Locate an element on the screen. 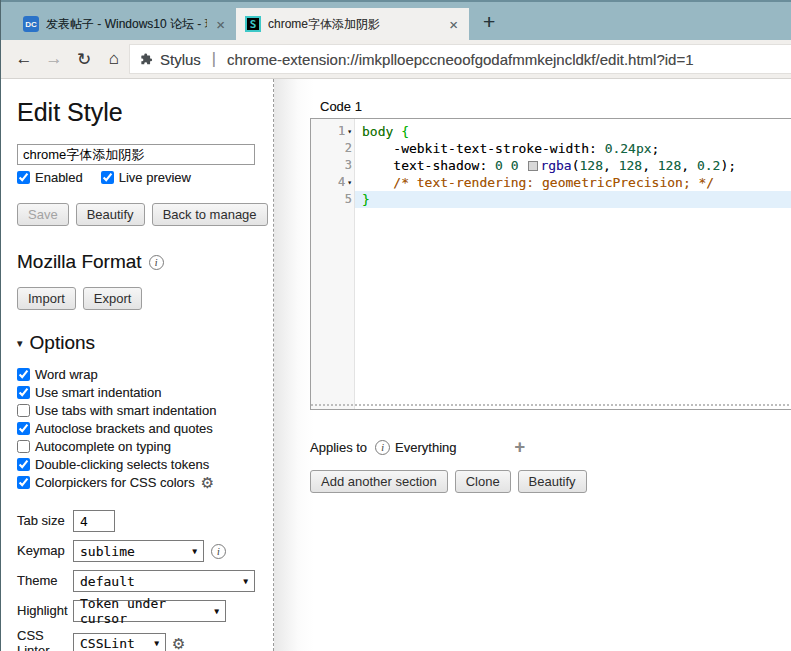 The width and height of the screenshot is (791, 651). line-number: 5 is located at coordinates (333, 200).